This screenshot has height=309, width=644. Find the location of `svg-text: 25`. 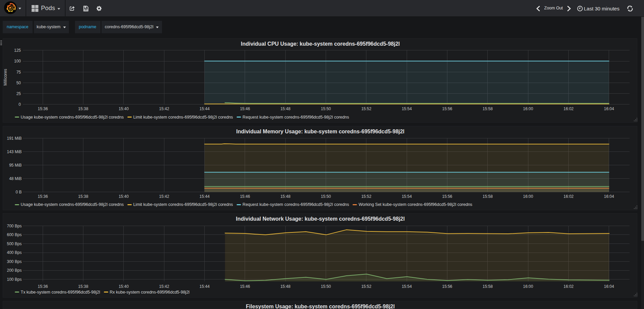

svg-text: 25 is located at coordinates (19, 94).